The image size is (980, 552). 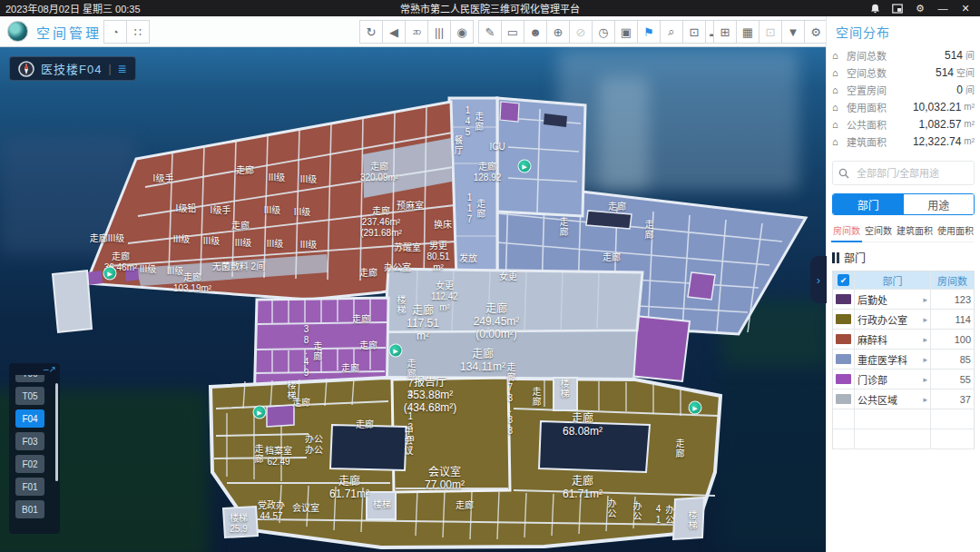 I want to click on floor-button-f02: F02, so click(x=30, y=464).